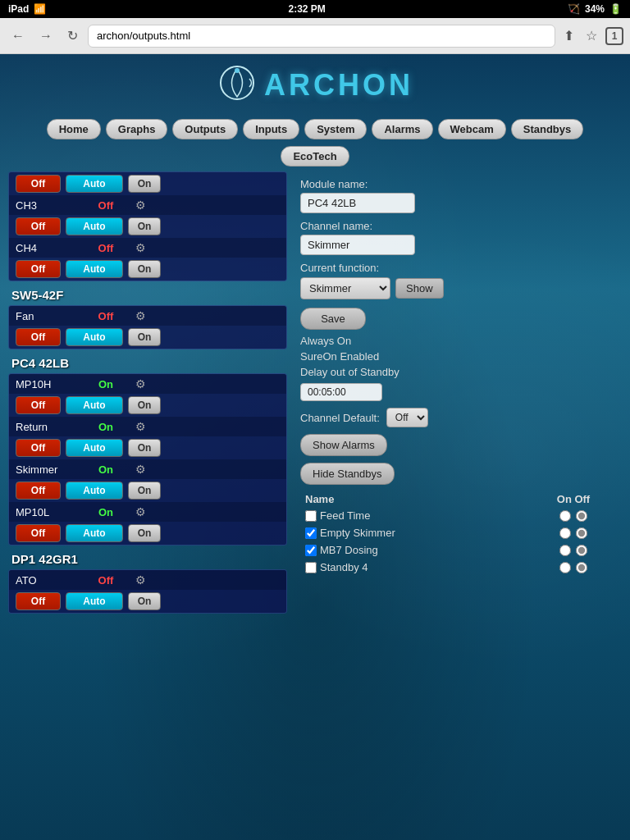 This screenshot has height=840, width=630. Describe the element at coordinates (148, 427) in the screenshot. I see `return-row: Return On ⚙` at that location.